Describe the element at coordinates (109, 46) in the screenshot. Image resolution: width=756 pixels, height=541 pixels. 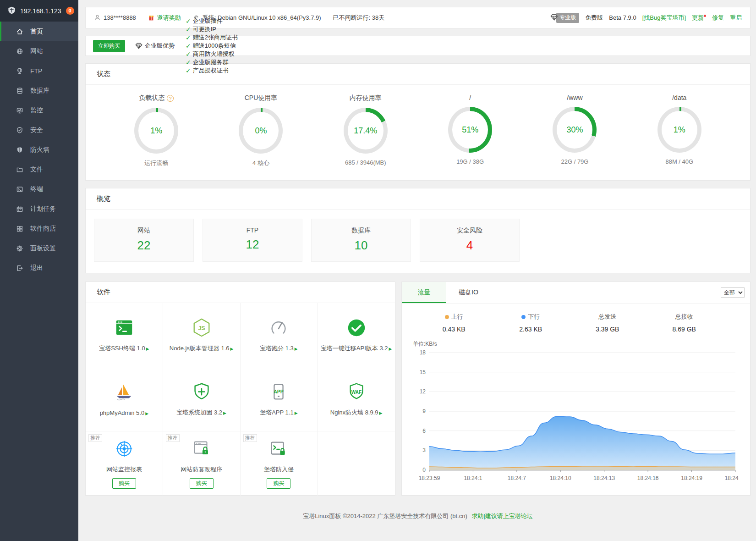
I see `buy-now-button: 立即购买` at that location.